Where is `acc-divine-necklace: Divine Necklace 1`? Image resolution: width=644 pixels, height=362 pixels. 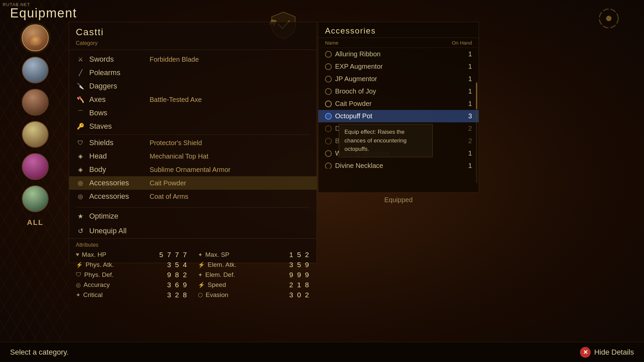
acc-divine-necklace: Divine Necklace 1 is located at coordinates (398, 164).